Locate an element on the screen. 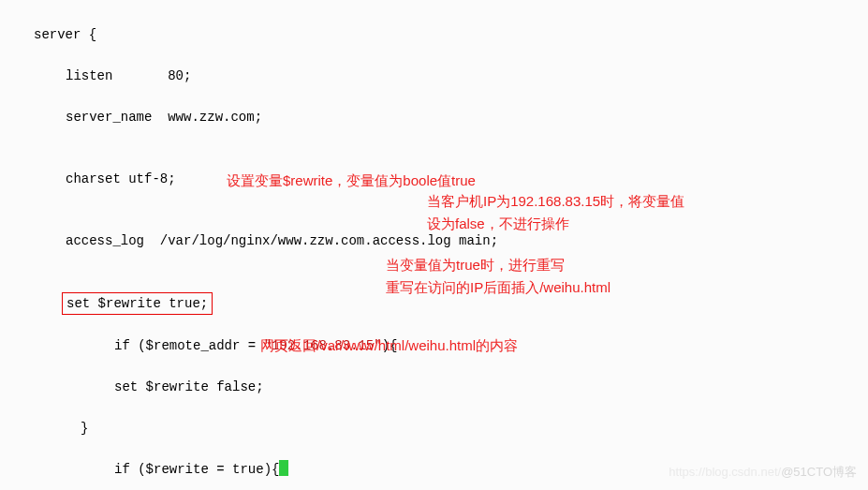  code-line: } is located at coordinates (249, 428).